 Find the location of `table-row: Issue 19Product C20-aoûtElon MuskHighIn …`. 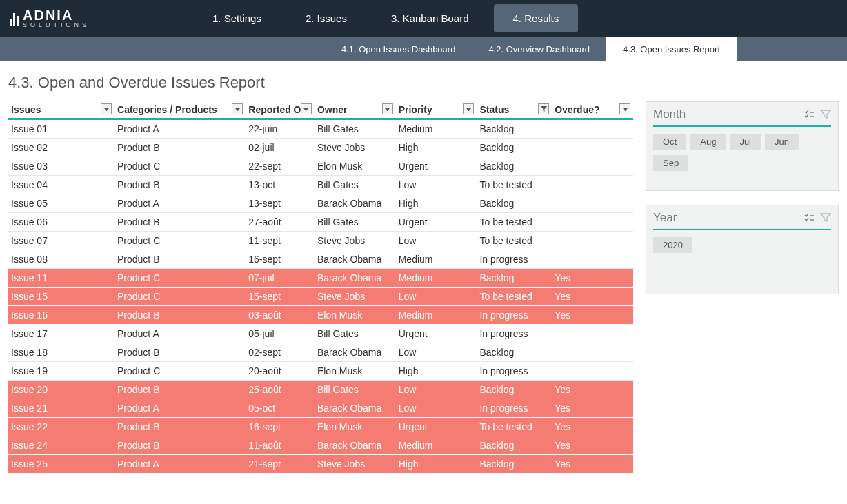

table-row: Issue 19Product C20-aoûtElon MuskHighIn … is located at coordinates (321, 371).